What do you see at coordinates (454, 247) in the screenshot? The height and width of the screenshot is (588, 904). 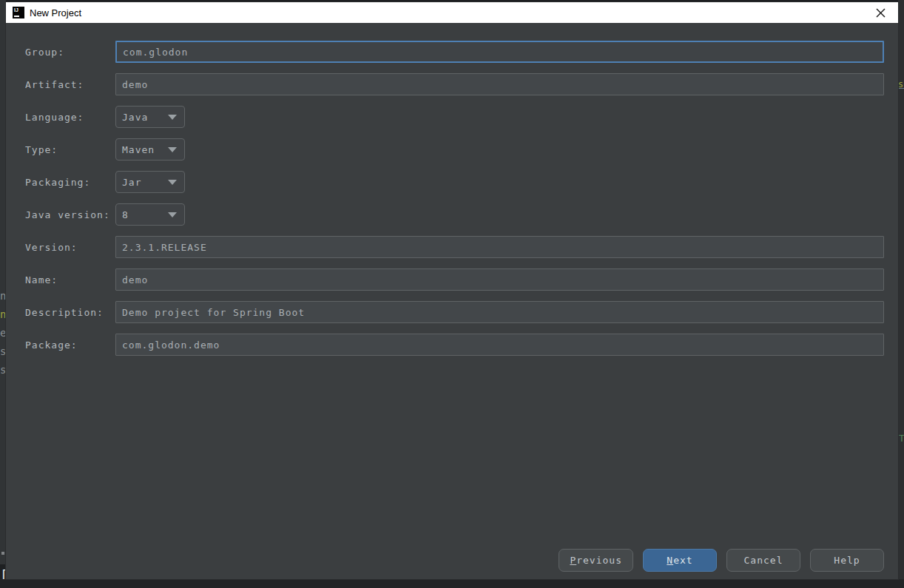 I see `form-row-version: Version:` at bounding box center [454, 247].